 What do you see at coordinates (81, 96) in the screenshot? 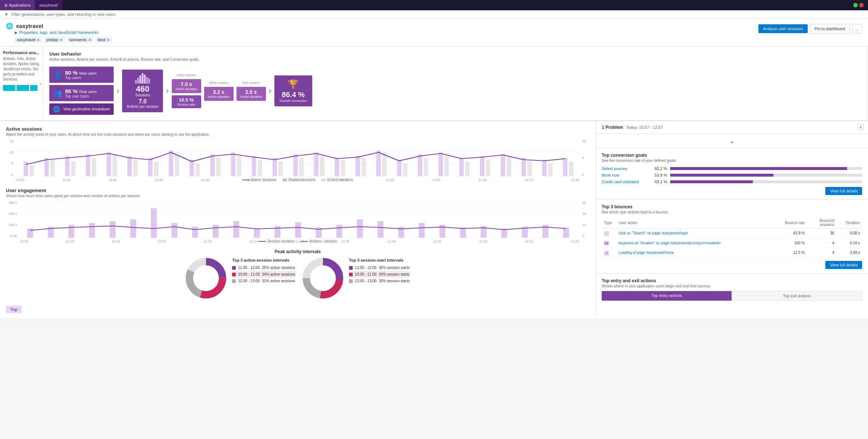
I see `real-users-sublabel: Top user types` at bounding box center [81, 96].